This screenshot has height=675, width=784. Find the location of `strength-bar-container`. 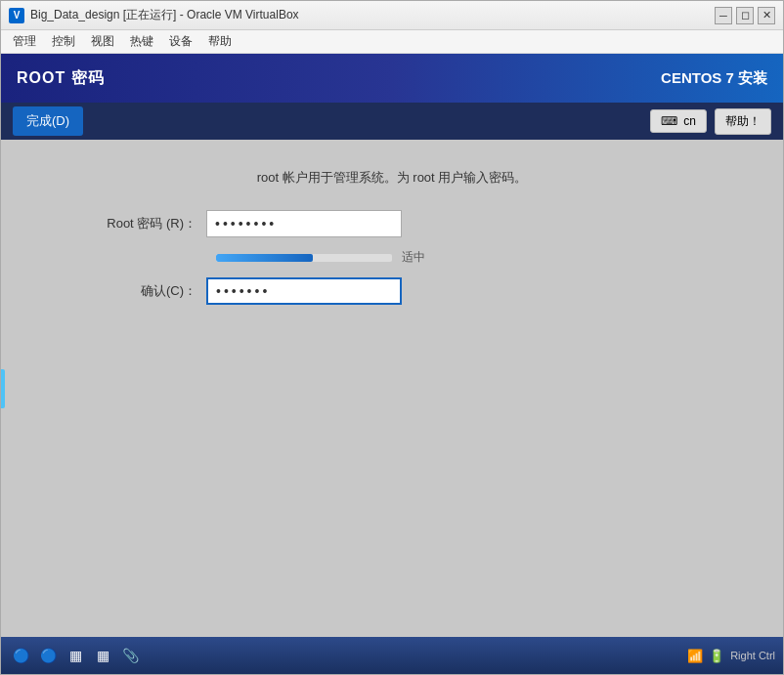

strength-bar-container is located at coordinates (304, 258).